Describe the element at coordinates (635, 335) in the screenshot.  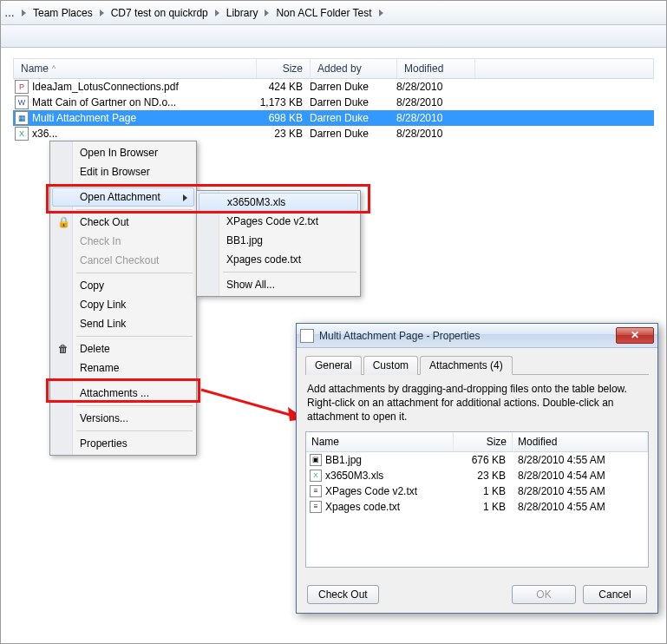
I see `close-button: ✕` at that location.